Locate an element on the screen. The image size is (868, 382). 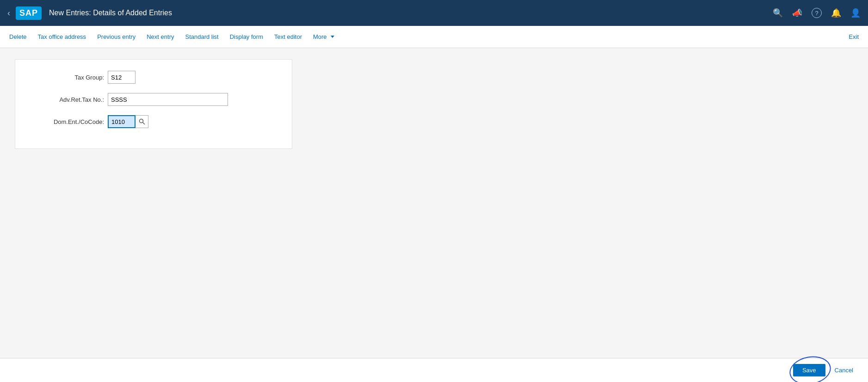
exit-button: Exit is located at coordinates (854, 37).